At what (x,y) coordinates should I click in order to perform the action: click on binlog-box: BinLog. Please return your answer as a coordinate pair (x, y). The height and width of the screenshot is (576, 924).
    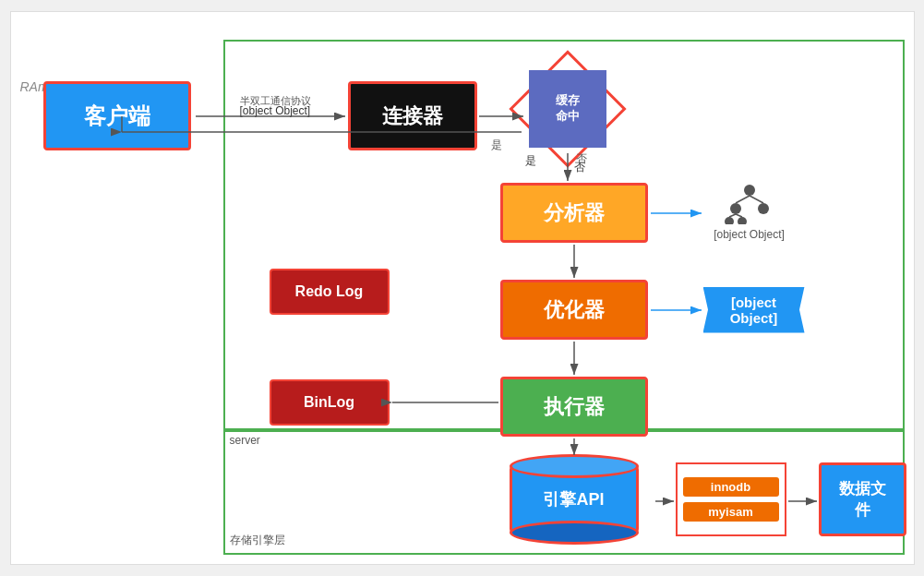
    Looking at the image, I should click on (330, 402).